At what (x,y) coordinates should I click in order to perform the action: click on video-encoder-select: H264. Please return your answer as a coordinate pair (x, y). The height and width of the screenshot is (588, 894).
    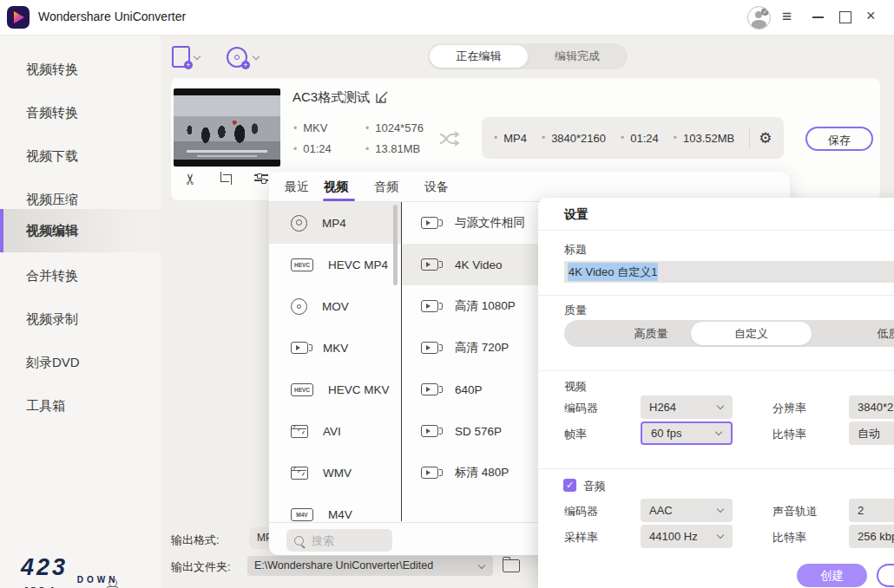
    Looking at the image, I should click on (687, 408).